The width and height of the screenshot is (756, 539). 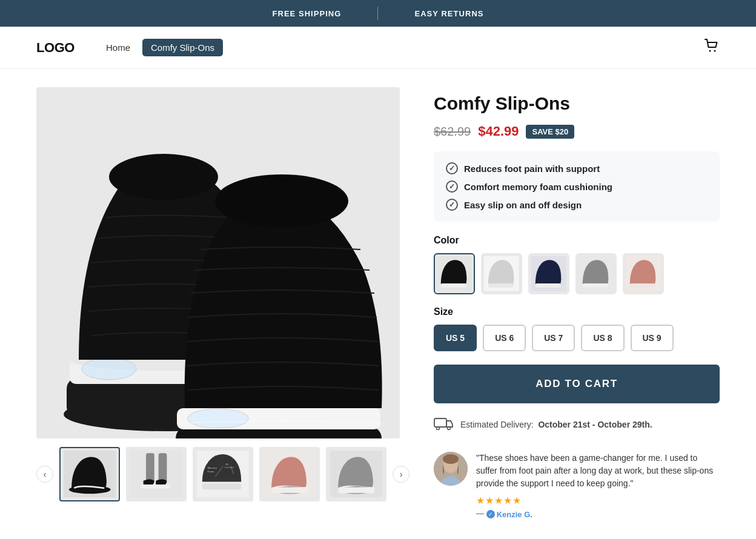 What do you see at coordinates (515, 515) in the screenshot?
I see `reviewer-name-text: Kenzie G.` at bounding box center [515, 515].